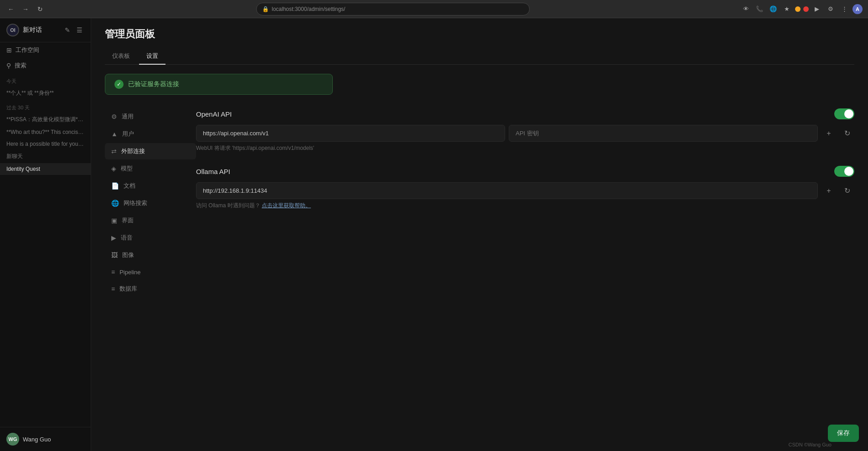  What do you see at coordinates (150, 255) in the screenshot?
I see `settings-nav-images: 🖼 图像` at bounding box center [150, 255].